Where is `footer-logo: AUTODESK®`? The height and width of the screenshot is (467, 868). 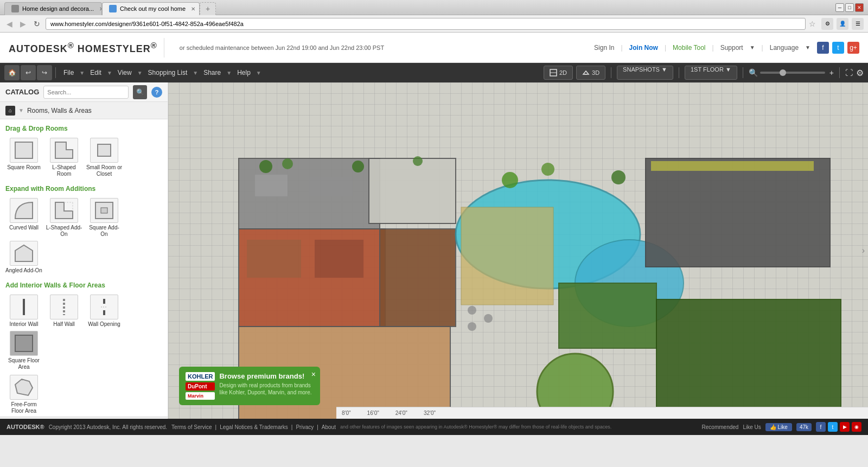
footer-logo: AUTODESK® is located at coordinates (25, 427).